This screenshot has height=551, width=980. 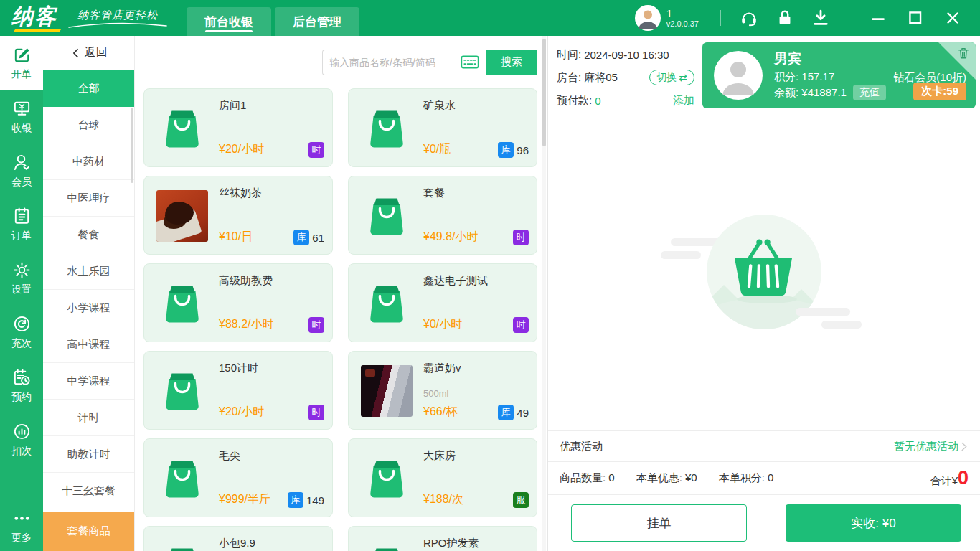 What do you see at coordinates (953, 18) in the screenshot?
I see `close-icon` at bounding box center [953, 18].